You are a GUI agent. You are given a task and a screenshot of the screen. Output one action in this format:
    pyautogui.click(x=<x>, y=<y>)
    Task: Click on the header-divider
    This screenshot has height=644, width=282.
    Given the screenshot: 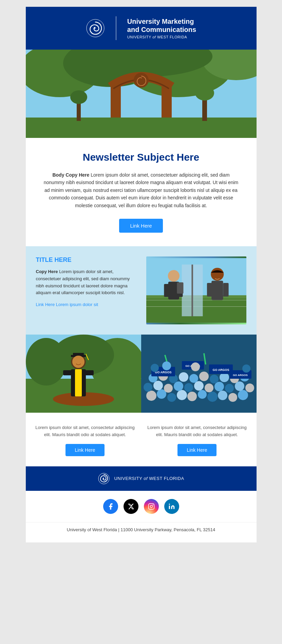 What is the action you would take?
    pyautogui.click(x=116, y=28)
    